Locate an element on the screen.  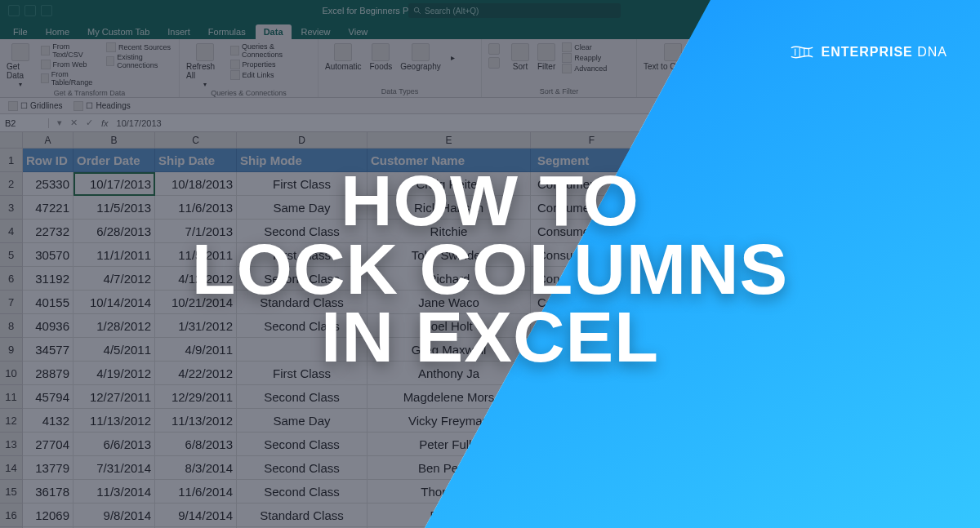
qat is located at coordinates (26, 11).